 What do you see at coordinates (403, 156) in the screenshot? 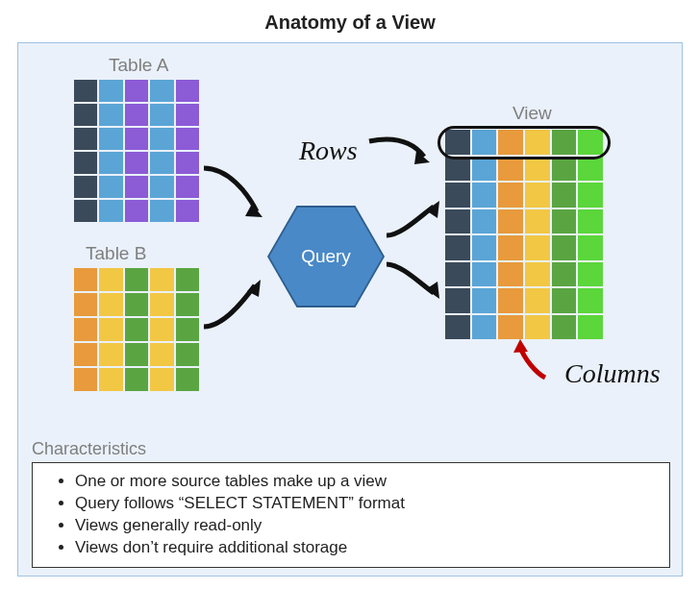
I see `arrow-rows-to-view` at bounding box center [403, 156].